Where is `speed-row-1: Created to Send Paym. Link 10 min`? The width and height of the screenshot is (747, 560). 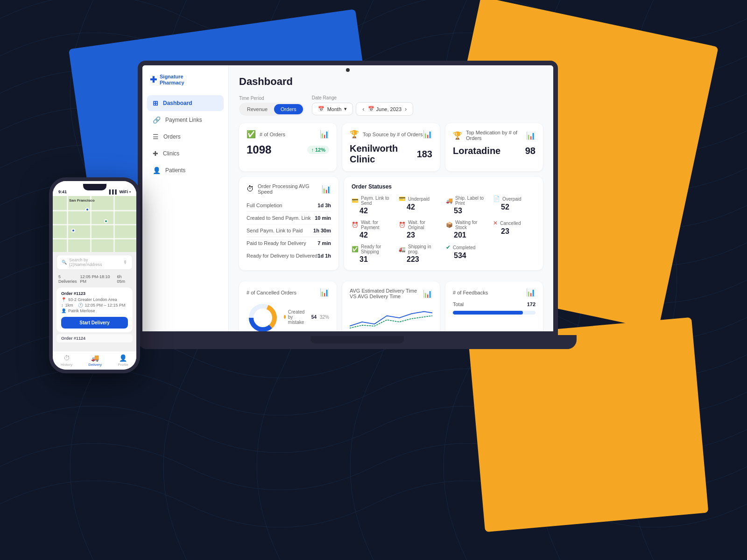
speed-row-1: Created to Send Paym. Link 10 min is located at coordinates (289, 218).